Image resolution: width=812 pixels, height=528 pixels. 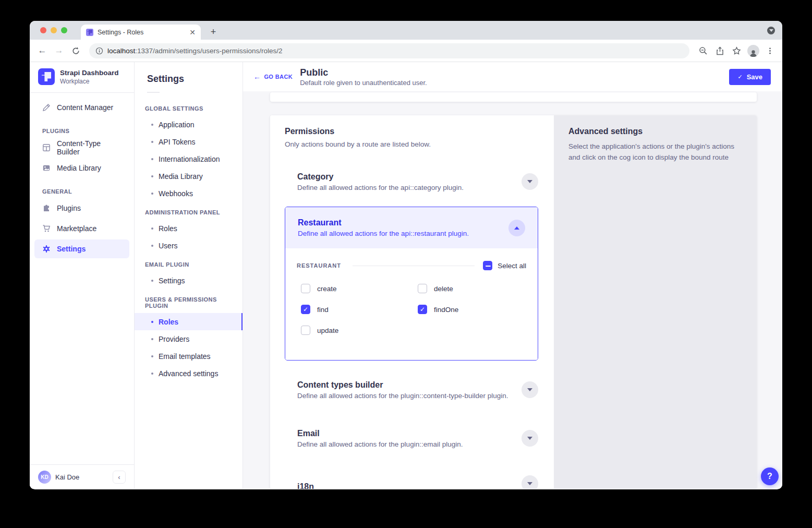 What do you see at coordinates (720, 51) in the screenshot?
I see `share-button` at bounding box center [720, 51].